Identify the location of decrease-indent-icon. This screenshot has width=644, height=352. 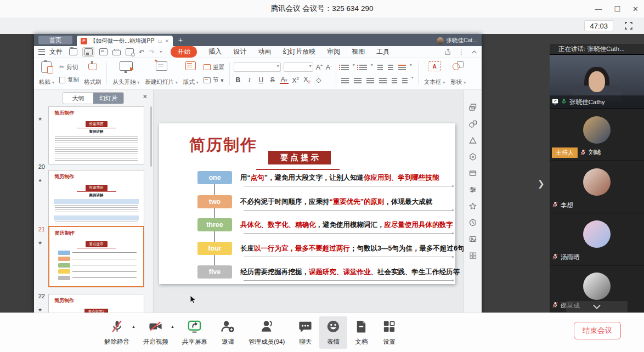
(380, 65).